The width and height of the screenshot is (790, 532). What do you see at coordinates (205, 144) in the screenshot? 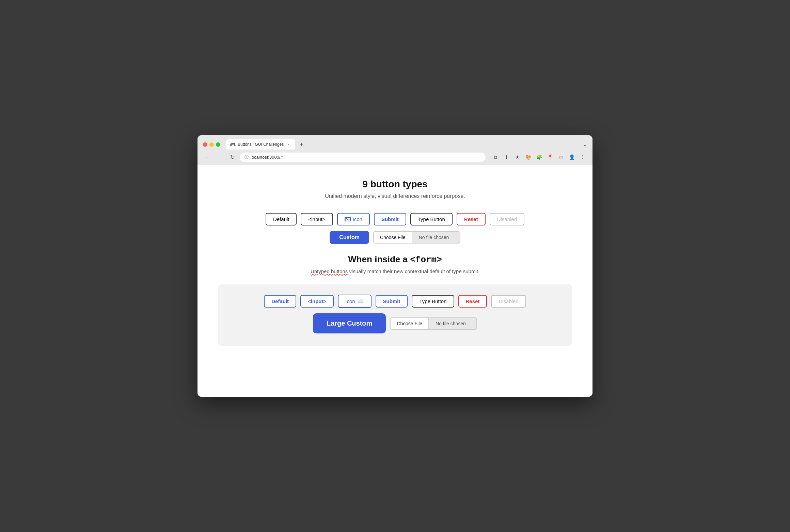
I see `close-button` at bounding box center [205, 144].